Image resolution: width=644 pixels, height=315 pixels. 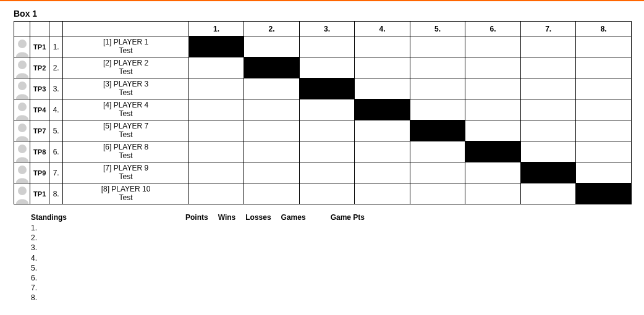 What do you see at coordinates (40, 173) in the screenshot?
I see `player-code: TP9` at bounding box center [40, 173].